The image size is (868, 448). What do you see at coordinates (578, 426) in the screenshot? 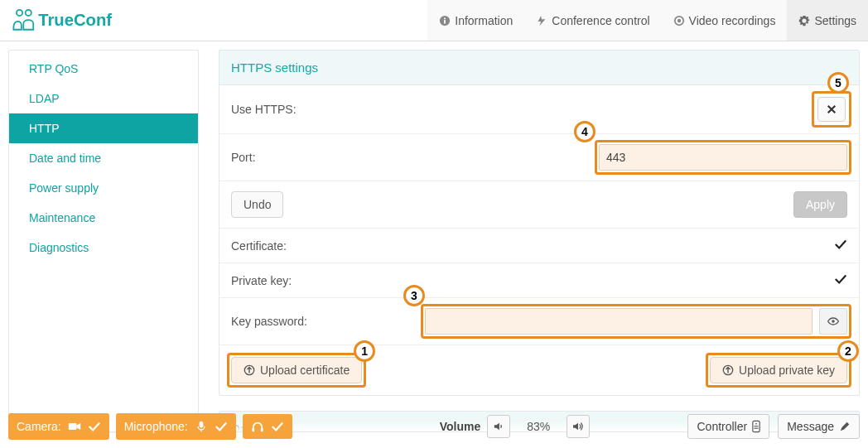
I see `speaker-high-icon` at bounding box center [578, 426].